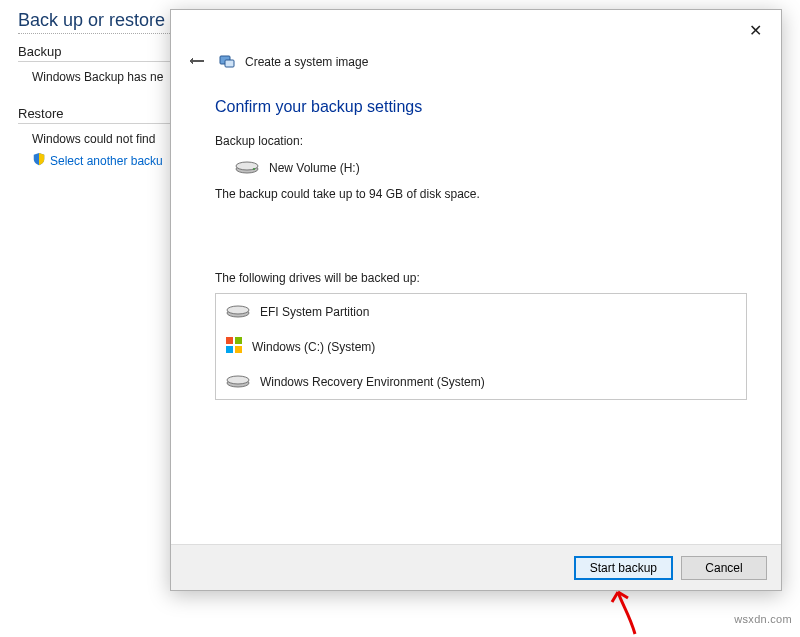  Describe the element at coordinates (481, 346) in the screenshot. I see `drives-list: EFI System Partition Windows (C:) (Syste…` at that location.